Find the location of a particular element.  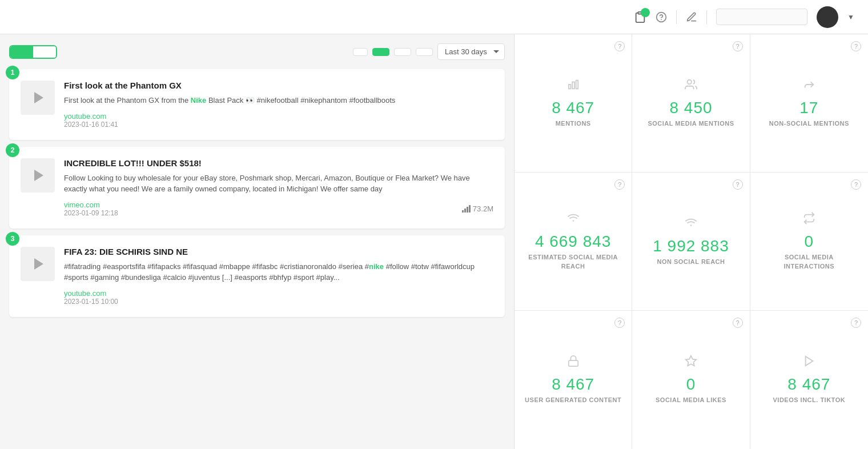

lock-icon is located at coordinates (573, 361).